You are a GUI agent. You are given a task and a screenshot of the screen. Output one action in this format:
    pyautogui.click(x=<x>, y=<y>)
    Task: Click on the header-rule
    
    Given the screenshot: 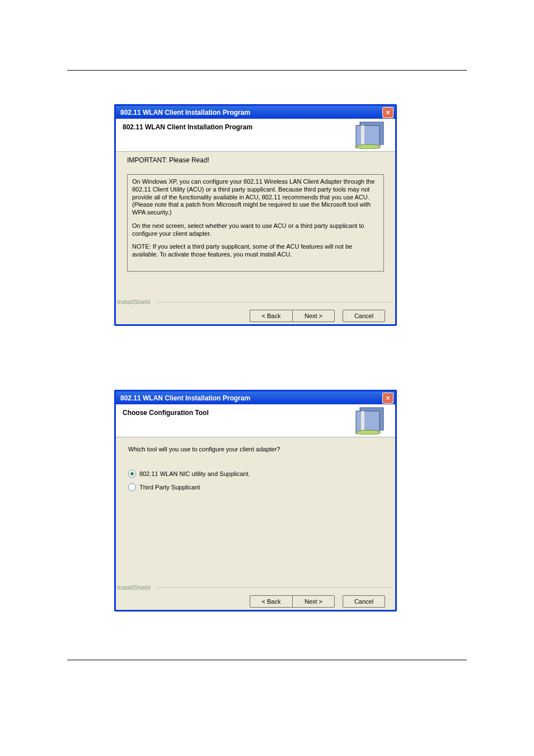 What is the action you would take?
    pyautogui.click(x=267, y=71)
    